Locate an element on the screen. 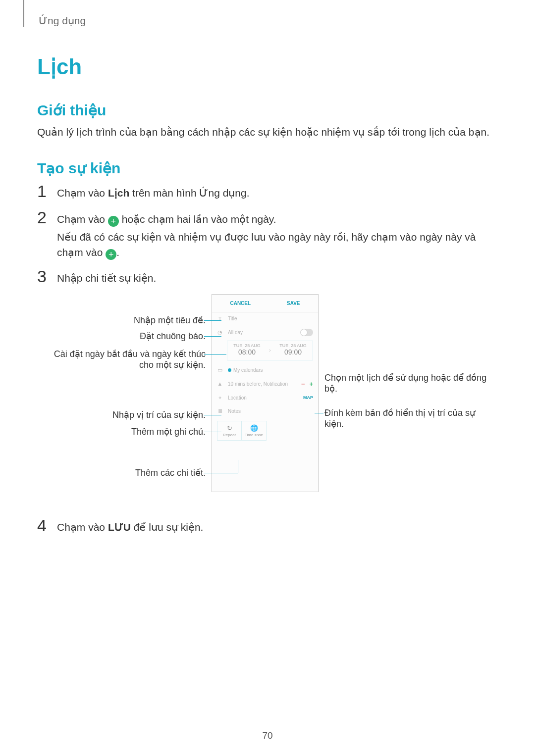  end-date: TUE, 25 AUG 09:00 is located at coordinates (293, 351).